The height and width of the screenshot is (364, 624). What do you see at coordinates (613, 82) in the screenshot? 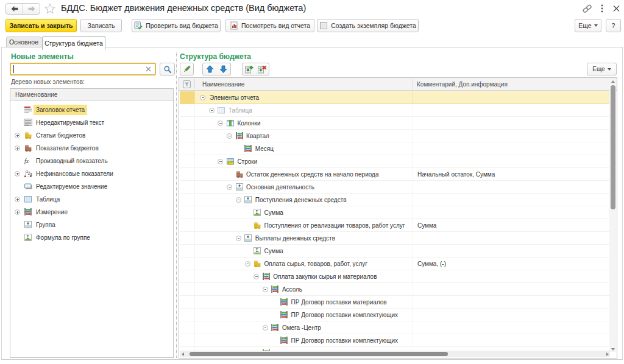
I see `scroll-up-icon` at bounding box center [613, 82].